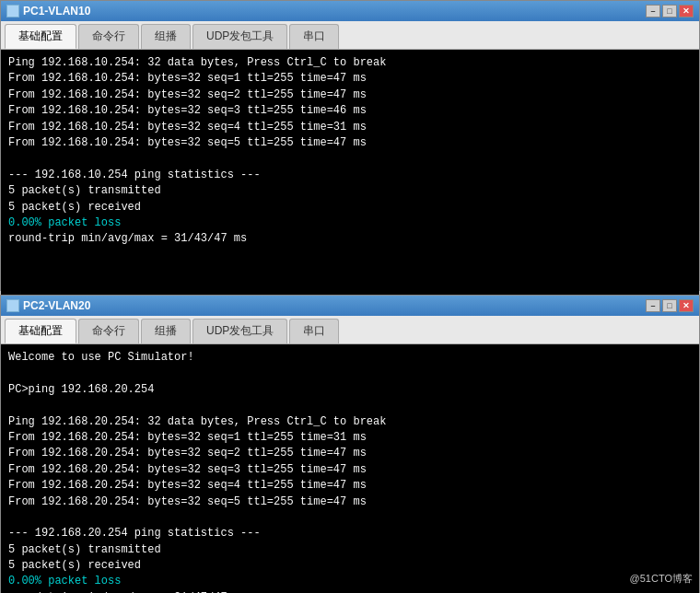  I want to click on minimize-btn-2: –, so click(653, 306).